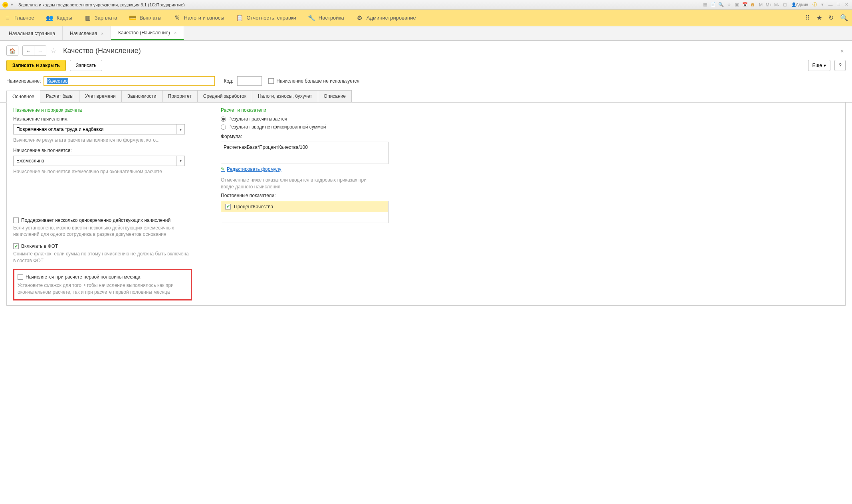  Describe the element at coordinates (223, 169) in the screenshot. I see `pencil-icon: ✎` at that location.